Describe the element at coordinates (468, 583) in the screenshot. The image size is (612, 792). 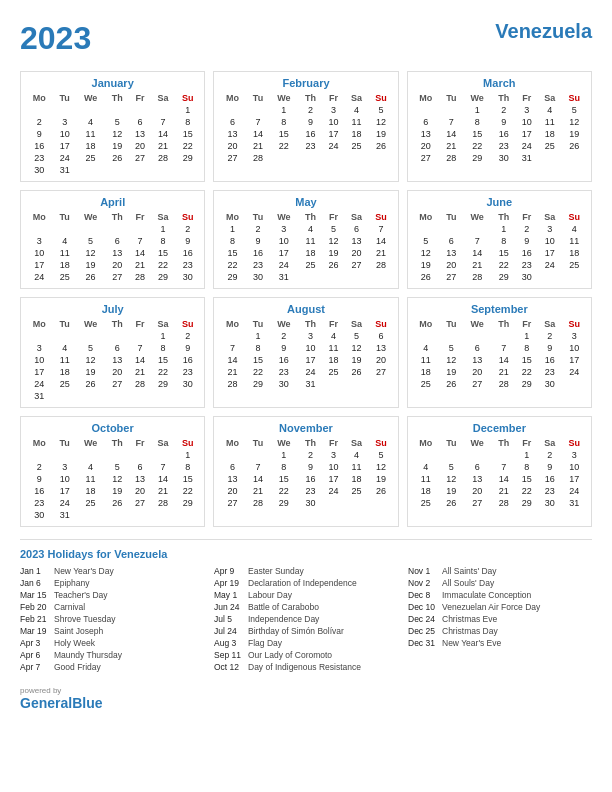
I see `holiday-name: All Souls' Day` at that location.